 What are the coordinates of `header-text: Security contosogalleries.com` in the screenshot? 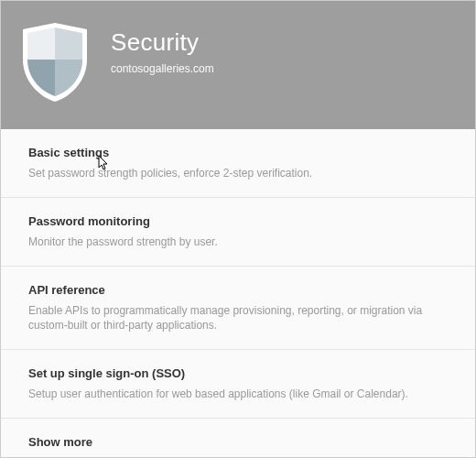 It's located at (163, 49).